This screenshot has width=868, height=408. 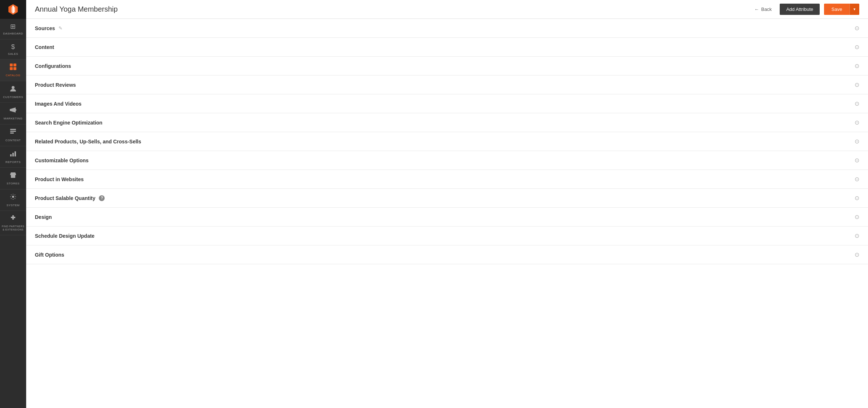 What do you see at coordinates (65, 198) in the screenshot?
I see `section-title: Product Salable Quantity` at bounding box center [65, 198].